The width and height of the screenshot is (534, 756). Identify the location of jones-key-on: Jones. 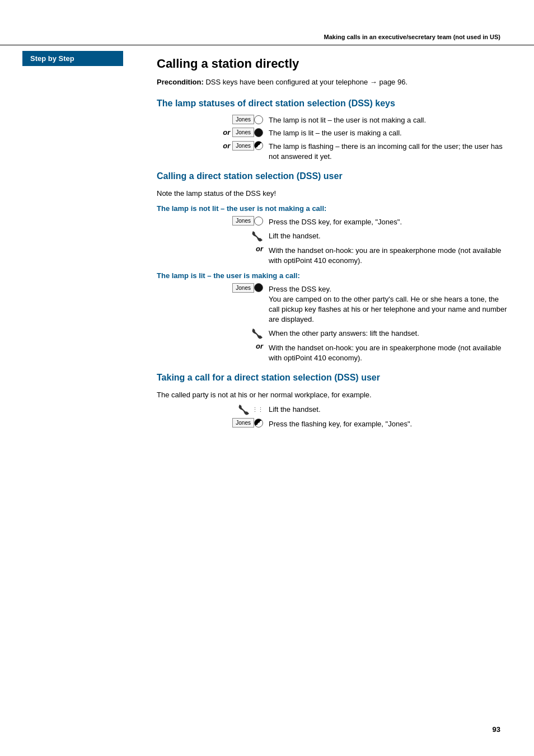
(243, 132).